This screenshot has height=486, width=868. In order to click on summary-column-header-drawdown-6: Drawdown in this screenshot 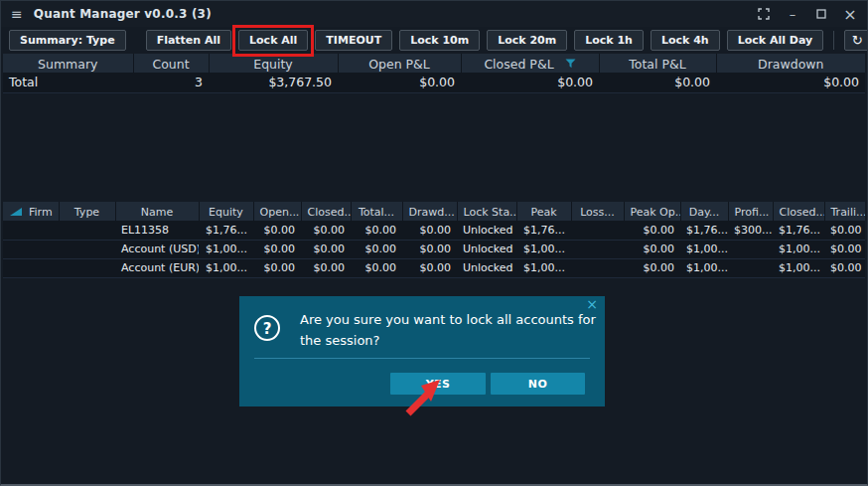, I will do `click(791, 64)`.